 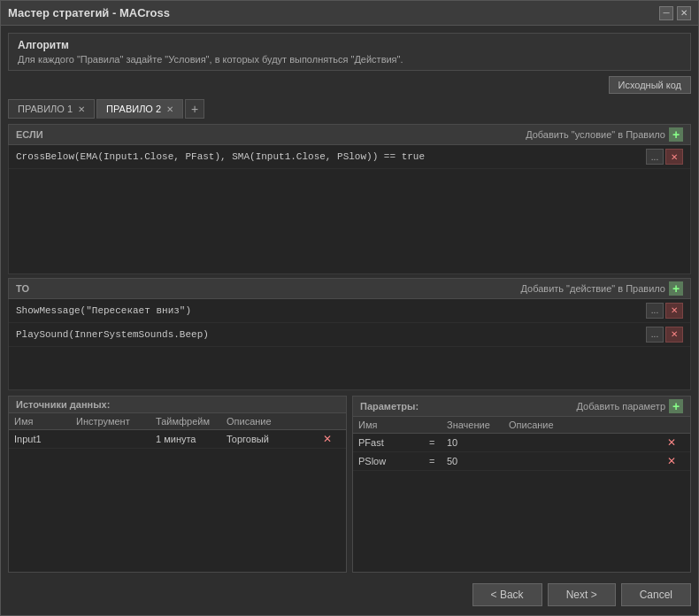 What do you see at coordinates (630, 406) in the screenshot?
I see `add-parameter-button: Добавить параметр +` at bounding box center [630, 406].